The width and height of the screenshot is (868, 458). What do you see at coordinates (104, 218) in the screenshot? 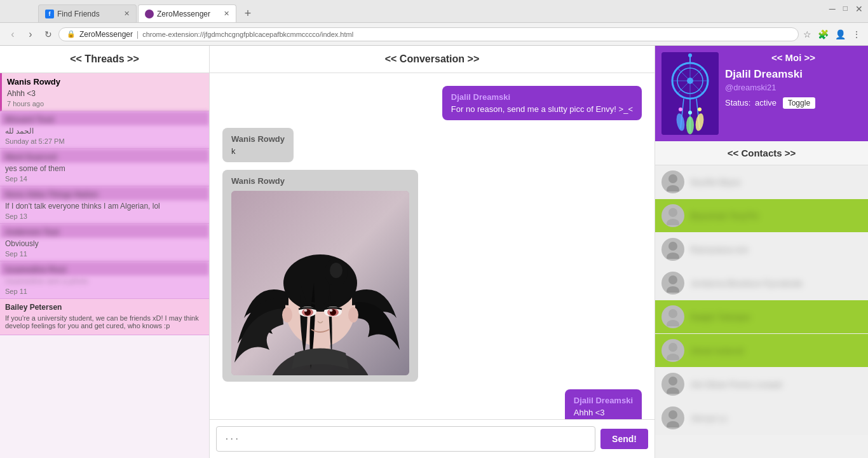
I see `thread-time-4: Sep 13` at bounding box center [104, 218].